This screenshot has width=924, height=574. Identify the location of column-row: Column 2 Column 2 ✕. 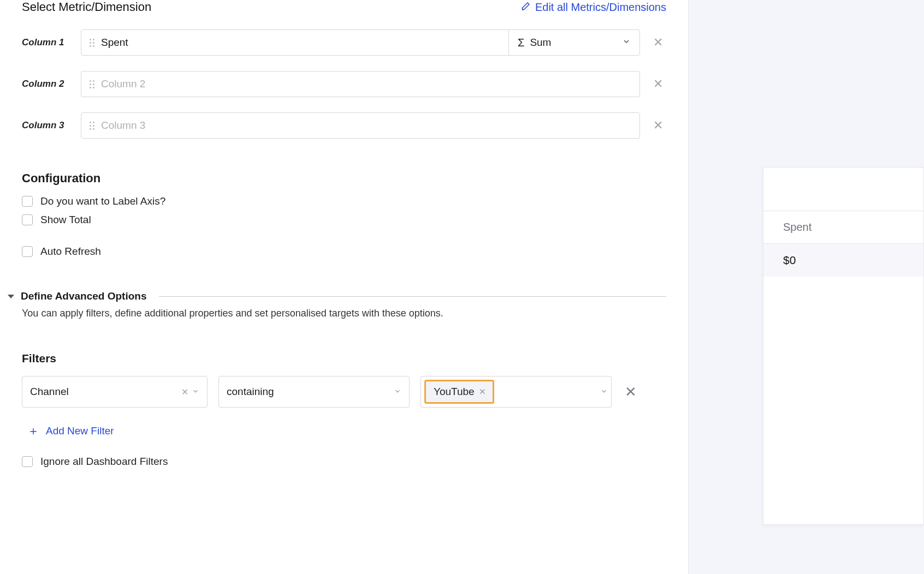
(344, 84).